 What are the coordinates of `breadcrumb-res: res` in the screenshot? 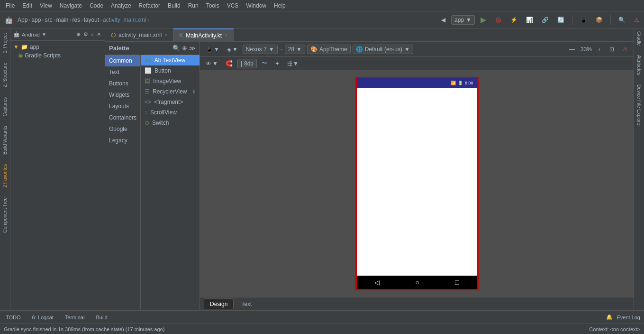 It's located at (76, 20).